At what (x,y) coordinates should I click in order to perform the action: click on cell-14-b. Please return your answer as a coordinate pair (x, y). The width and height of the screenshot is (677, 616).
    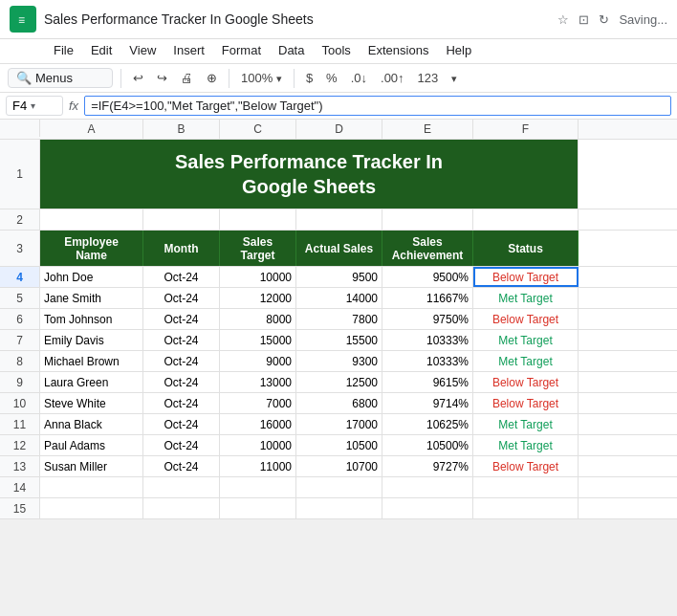
    Looking at the image, I should click on (182, 488).